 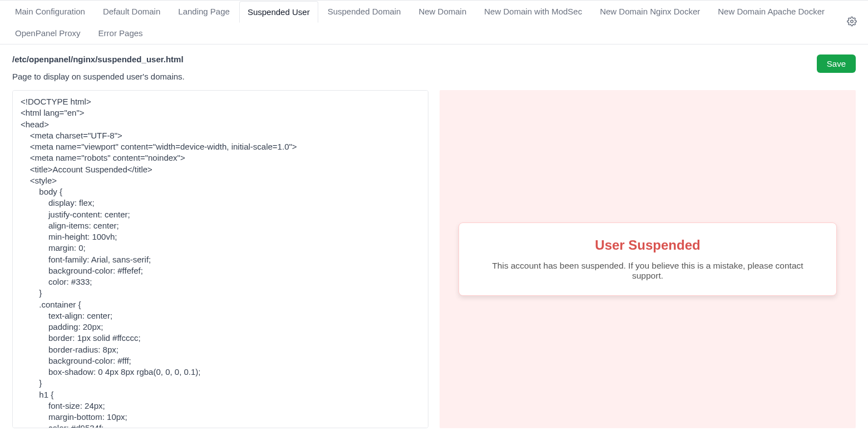 What do you see at coordinates (771, 11) in the screenshot?
I see `tab-new-domain-apache-docker: New Domain Apache Docker` at bounding box center [771, 11].